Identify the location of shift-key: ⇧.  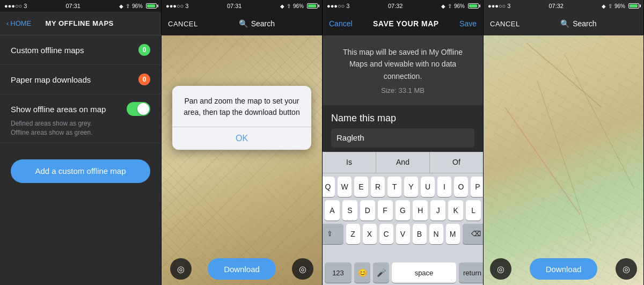
(333, 234).